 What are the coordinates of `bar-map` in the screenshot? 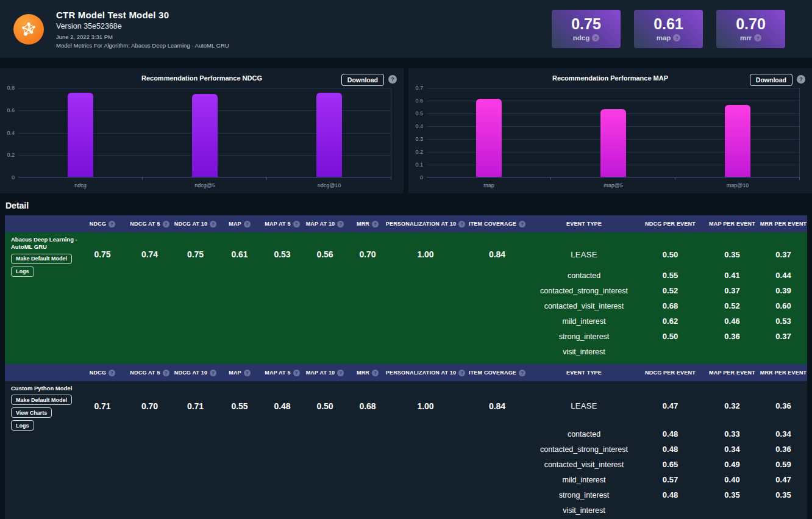 It's located at (489, 138).